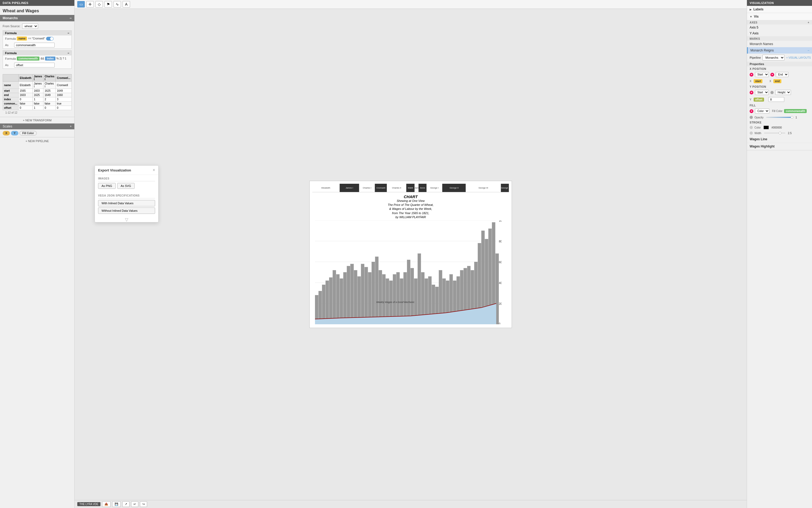  I want to click on new-pipeline-btn: + NEW PIPELINE, so click(37, 141).